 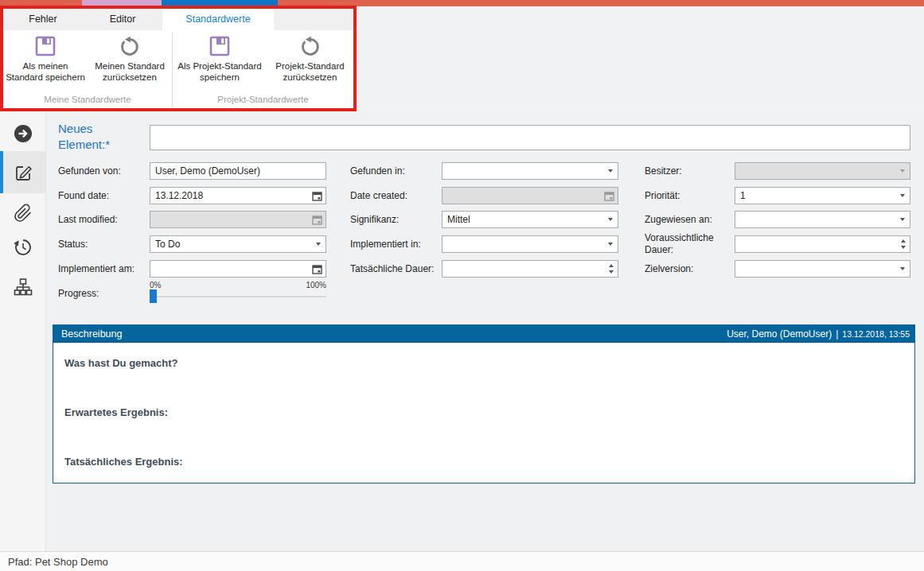 What do you see at coordinates (377, 172) in the screenshot?
I see `gefunden-in-label: Gefunden in:` at bounding box center [377, 172].